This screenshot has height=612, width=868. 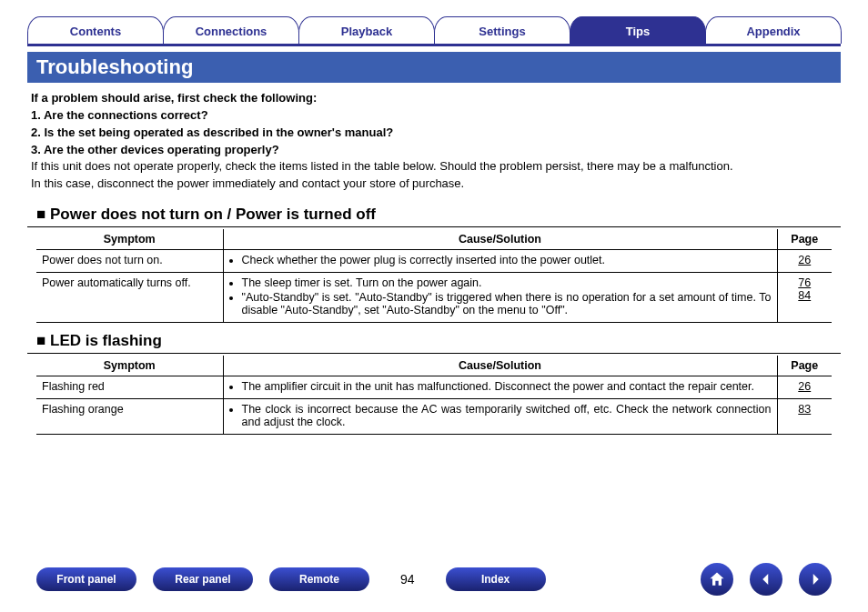 What do you see at coordinates (500, 262) in the screenshot?
I see `cell-cause: Check whether the power plug is correctl…` at bounding box center [500, 262].